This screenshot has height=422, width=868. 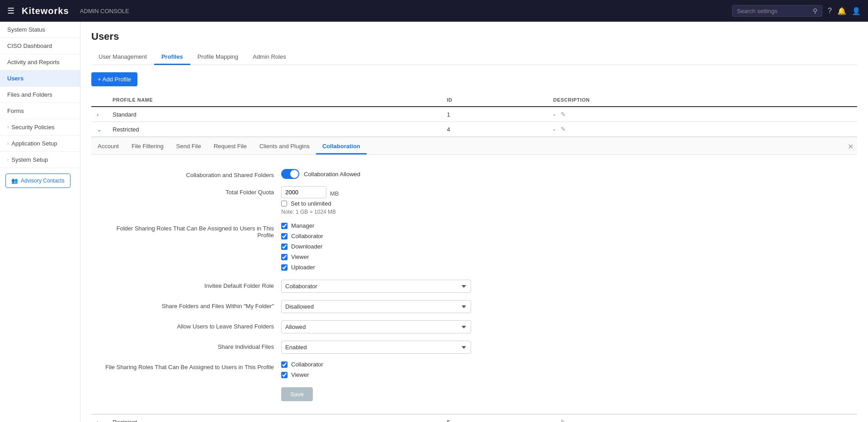 What do you see at coordinates (108, 147) in the screenshot?
I see `inner-tab-account: Account` at bounding box center [108, 147].